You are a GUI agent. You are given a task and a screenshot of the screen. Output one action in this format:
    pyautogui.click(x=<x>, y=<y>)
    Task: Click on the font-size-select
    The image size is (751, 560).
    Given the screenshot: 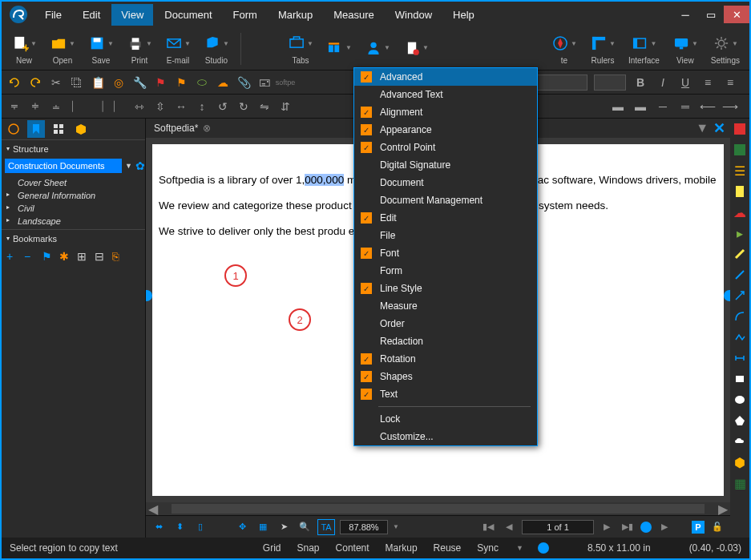 What is the action you would take?
    pyautogui.click(x=610, y=83)
    